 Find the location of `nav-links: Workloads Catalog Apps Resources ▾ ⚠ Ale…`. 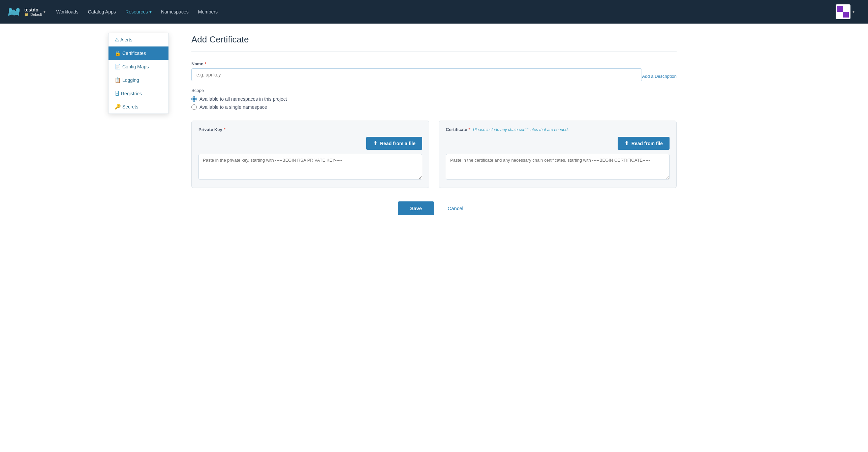

nav-links: Workloads Catalog Apps Resources ▾ ⚠ Ale… is located at coordinates (137, 12).